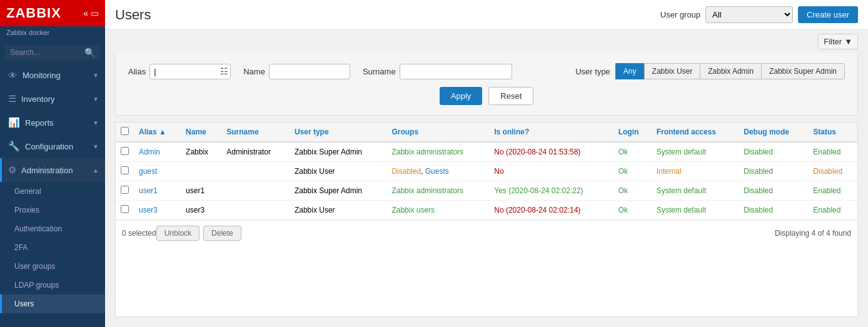 The height and width of the screenshot is (327, 868). Describe the element at coordinates (224, 71) in the screenshot. I see `alias-clear-icon: ☷` at that location.